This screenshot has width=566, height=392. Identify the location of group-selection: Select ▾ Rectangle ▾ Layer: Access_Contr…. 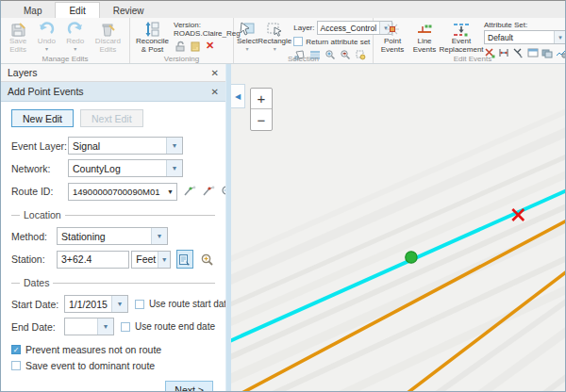
(304, 41).